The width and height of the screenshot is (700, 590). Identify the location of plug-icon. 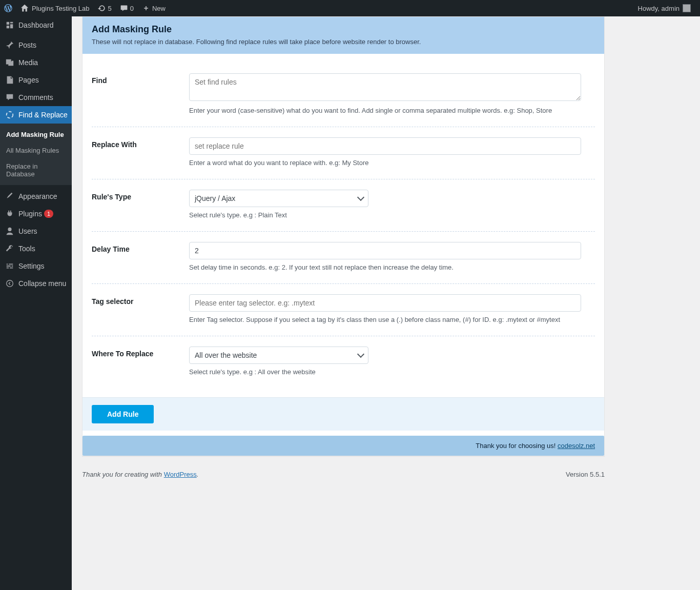
(10, 214).